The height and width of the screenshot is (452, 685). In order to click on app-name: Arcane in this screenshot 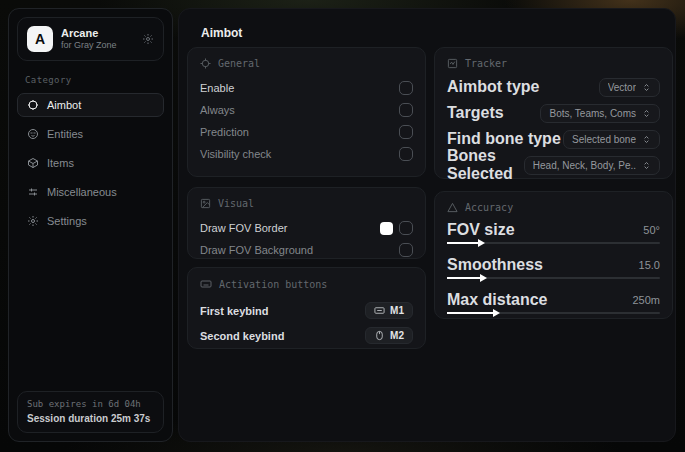, I will do `click(98, 34)`.